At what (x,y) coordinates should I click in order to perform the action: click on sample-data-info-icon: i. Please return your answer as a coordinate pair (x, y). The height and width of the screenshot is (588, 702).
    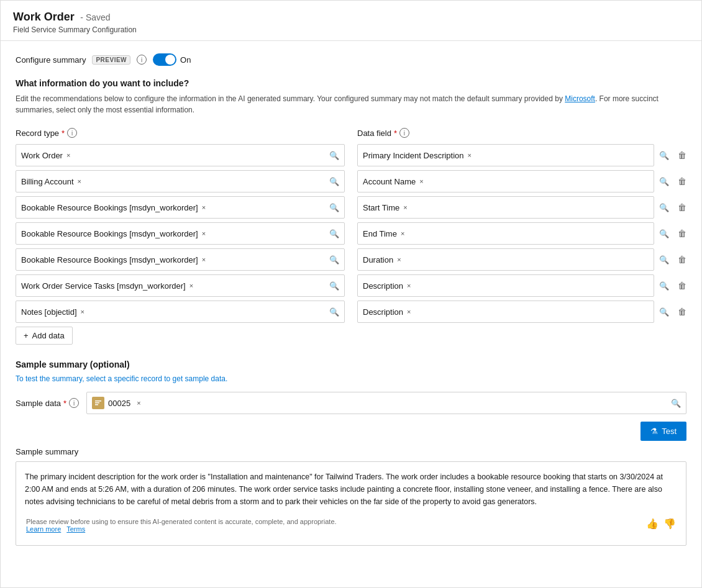
    Looking at the image, I should click on (74, 403).